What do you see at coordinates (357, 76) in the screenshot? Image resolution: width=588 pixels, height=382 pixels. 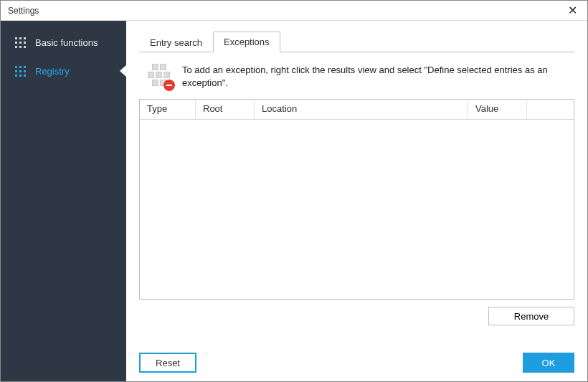 I see `info-row: To add an exception, right click the res…` at bounding box center [357, 76].